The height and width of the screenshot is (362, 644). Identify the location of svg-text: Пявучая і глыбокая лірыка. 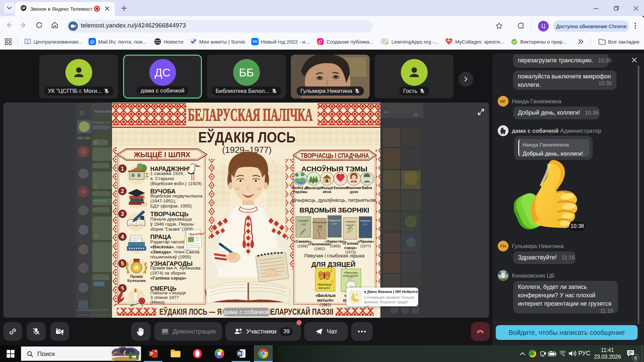
(334, 256).